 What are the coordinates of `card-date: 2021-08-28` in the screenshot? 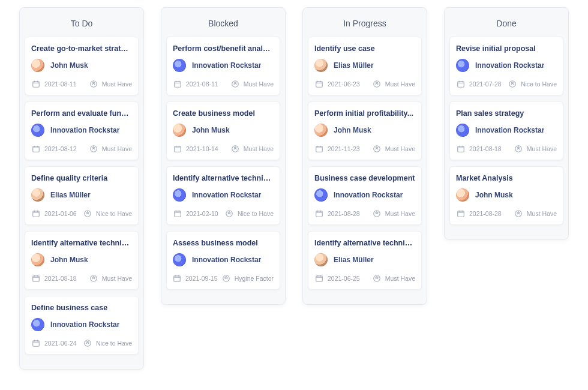 It's located at (344, 214).